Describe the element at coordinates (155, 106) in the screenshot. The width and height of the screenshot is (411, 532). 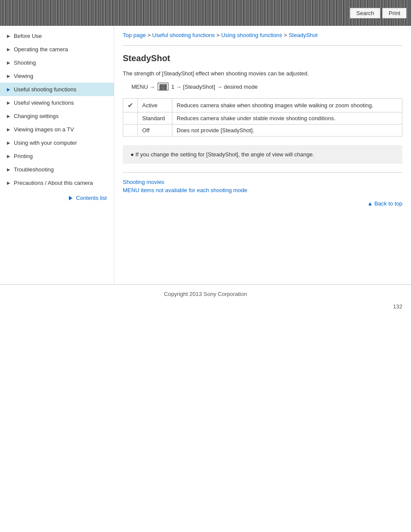
I see `table-cell-mode: Active` at that location.